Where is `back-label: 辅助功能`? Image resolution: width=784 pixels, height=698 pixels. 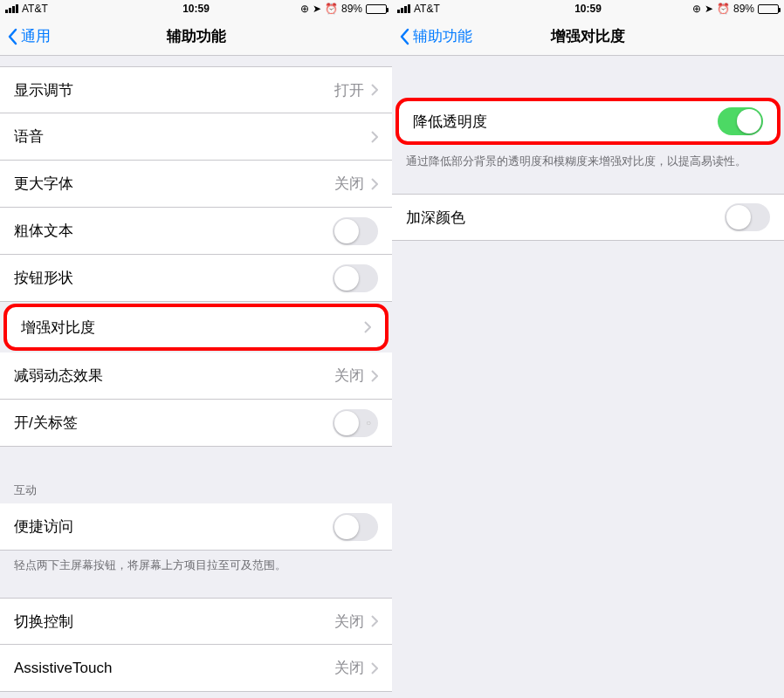
back-label: 辅助功能 is located at coordinates (443, 37).